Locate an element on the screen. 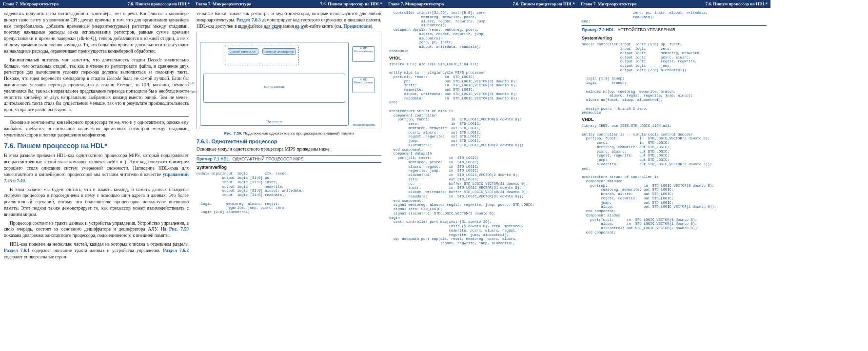  body-text: HDL-код поделен на несколько частей, каж… is located at coordinates (97, 251).